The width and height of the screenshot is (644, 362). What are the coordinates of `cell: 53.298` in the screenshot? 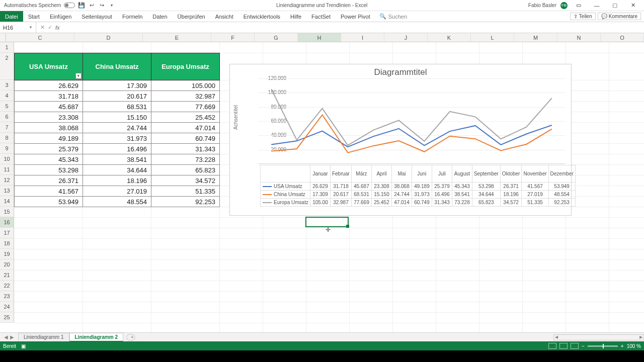 It's located at (49, 170).